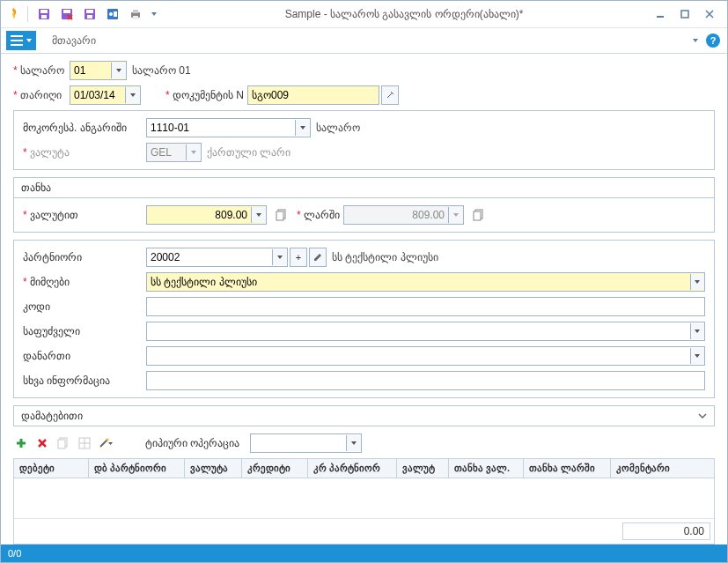 Image resolution: width=728 pixels, height=563 pixels. What do you see at coordinates (106, 443) in the screenshot?
I see `wand-icon` at bounding box center [106, 443].